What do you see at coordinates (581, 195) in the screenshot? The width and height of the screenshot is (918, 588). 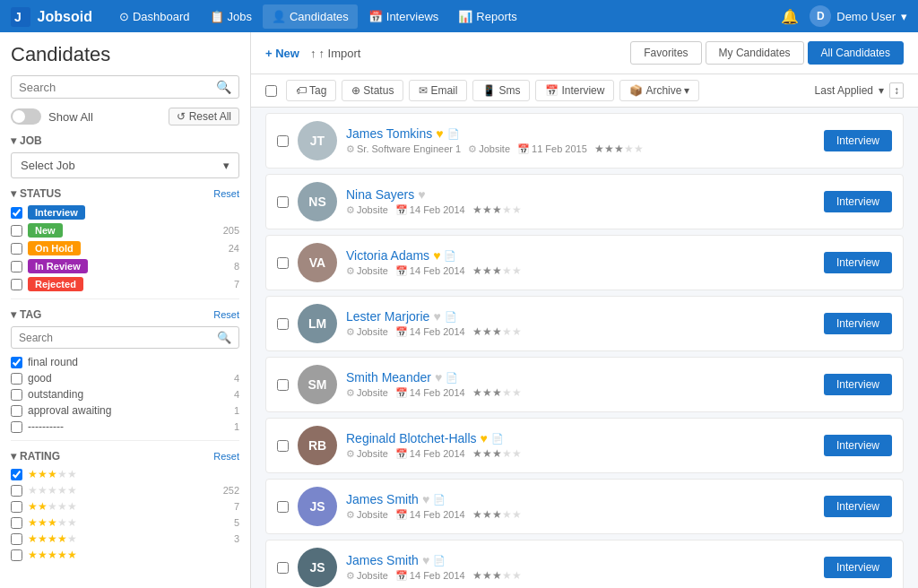 I see `candidate-name: Nina Sayers ♥` at bounding box center [581, 195].